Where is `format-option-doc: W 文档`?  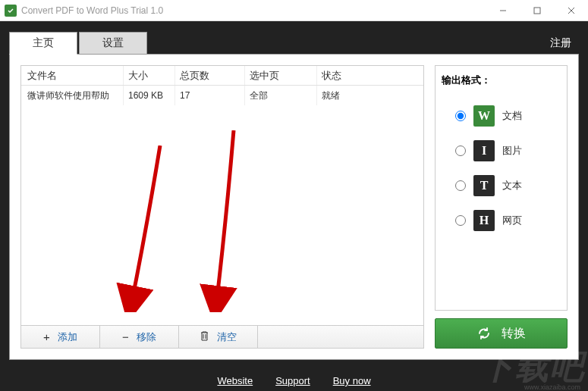 format-option-doc: W 文档 is located at coordinates (501, 116).